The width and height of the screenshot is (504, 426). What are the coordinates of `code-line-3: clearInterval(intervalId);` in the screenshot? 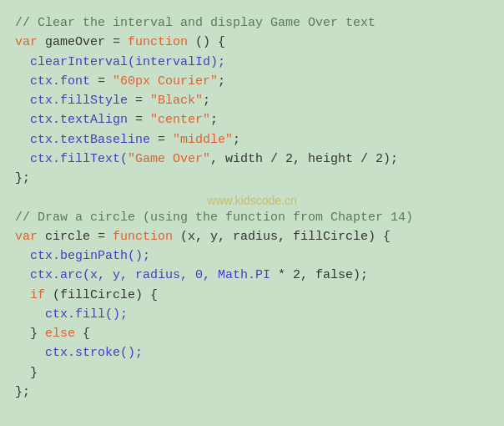 It's located at (252, 62).